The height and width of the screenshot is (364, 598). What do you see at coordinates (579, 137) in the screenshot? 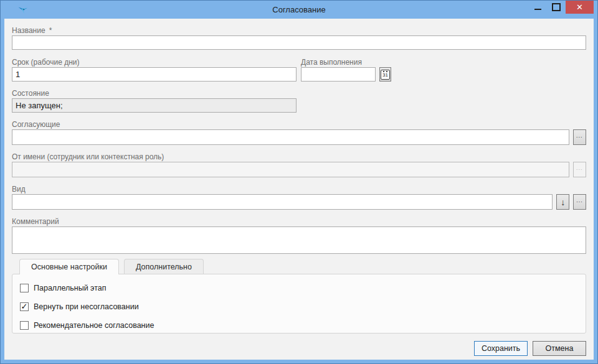
I see `approvers-browse-button: ...` at bounding box center [579, 137].